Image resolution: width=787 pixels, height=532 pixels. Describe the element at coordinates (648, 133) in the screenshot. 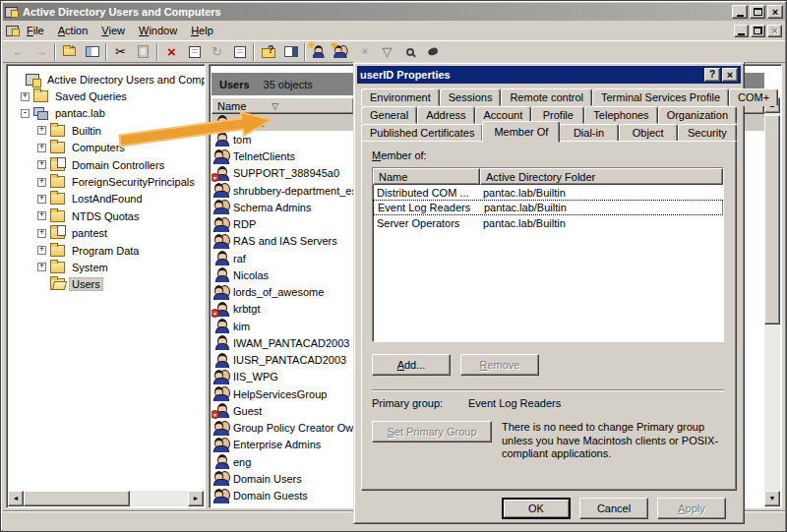

I see `tab-object: Object` at that location.